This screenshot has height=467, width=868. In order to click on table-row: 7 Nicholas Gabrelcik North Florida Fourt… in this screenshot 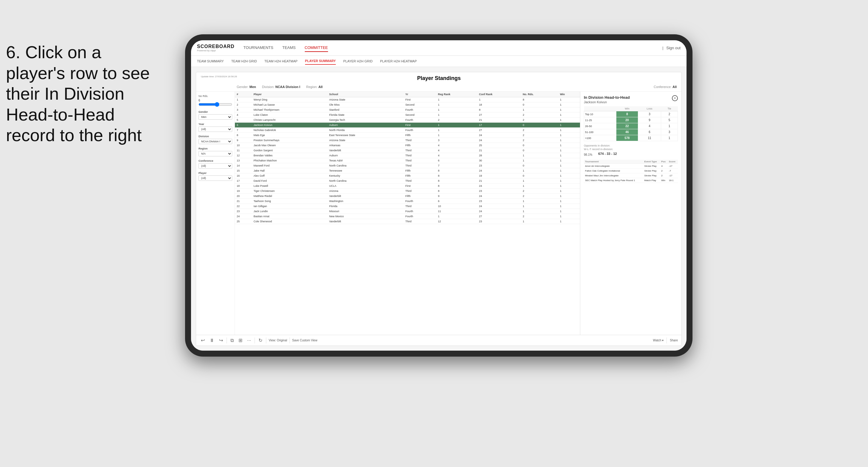, I will do `click(407, 130)`.